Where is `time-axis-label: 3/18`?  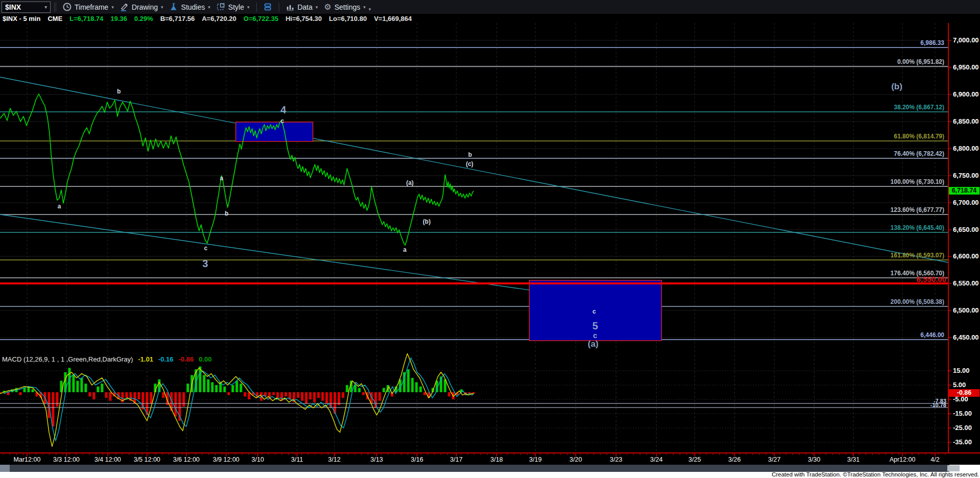
time-axis-label: 3/18 is located at coordinates (497, 460).